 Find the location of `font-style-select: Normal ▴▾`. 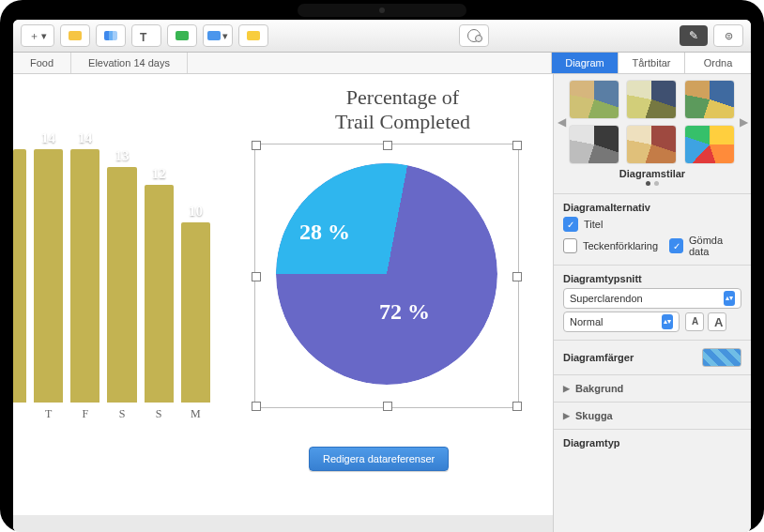

font-style-select: Normal ▴▾ is located at coordinates (621, 322).